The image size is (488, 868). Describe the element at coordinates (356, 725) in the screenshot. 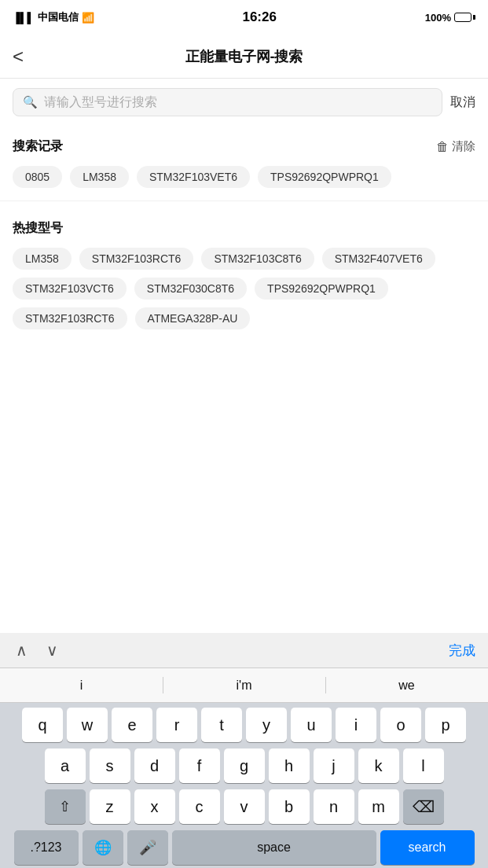

I see `key-i: i` at that location.